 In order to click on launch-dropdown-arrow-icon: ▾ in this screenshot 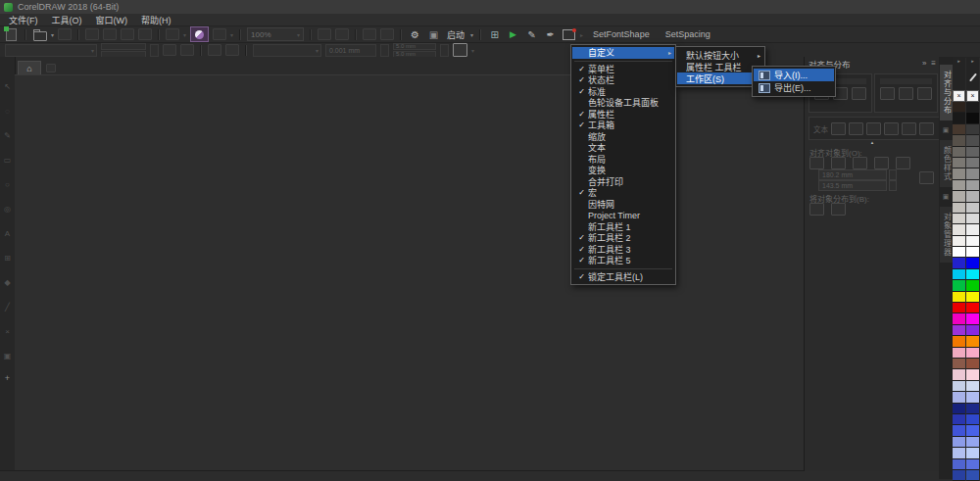, I will do `click(472, 35)`.